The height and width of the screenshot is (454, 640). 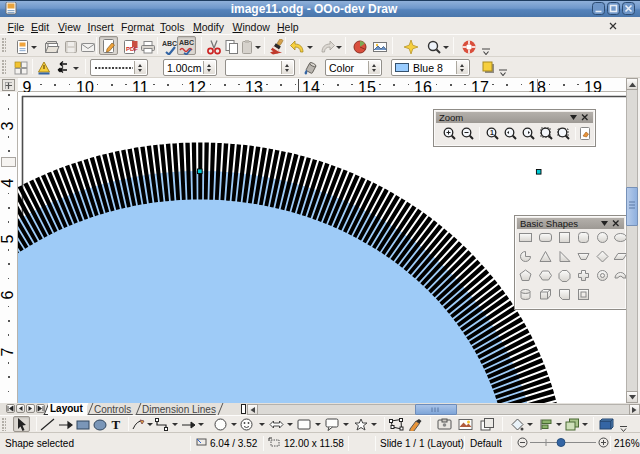 I want to click on svg-text: T, so click(x=116, y=424).